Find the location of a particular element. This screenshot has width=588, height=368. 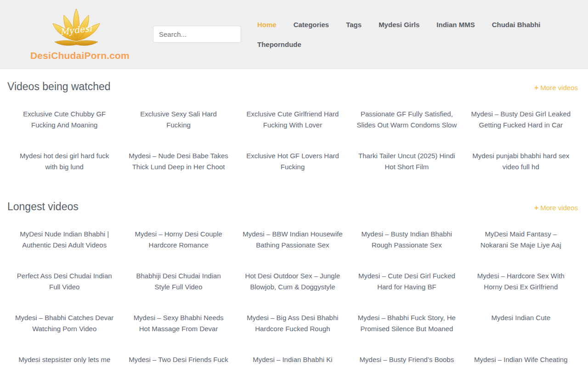

video-title-link: Mydesi – Two Desi Friends Fuck Horny Mai… is located at coordinates (178, 361).